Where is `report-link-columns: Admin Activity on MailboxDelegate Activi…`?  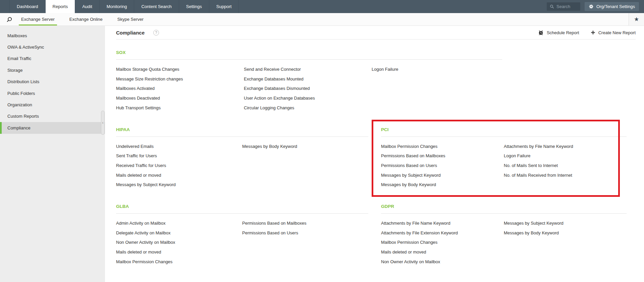 report-link-columns: Admin Activity on MailboxDelegate Activi… is located at coordinates (242, 243).